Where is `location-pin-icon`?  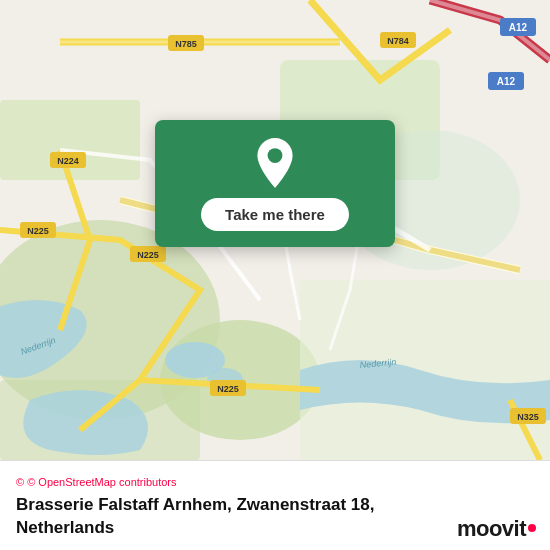 location-pin-icon is located at coordinates (275, 163).